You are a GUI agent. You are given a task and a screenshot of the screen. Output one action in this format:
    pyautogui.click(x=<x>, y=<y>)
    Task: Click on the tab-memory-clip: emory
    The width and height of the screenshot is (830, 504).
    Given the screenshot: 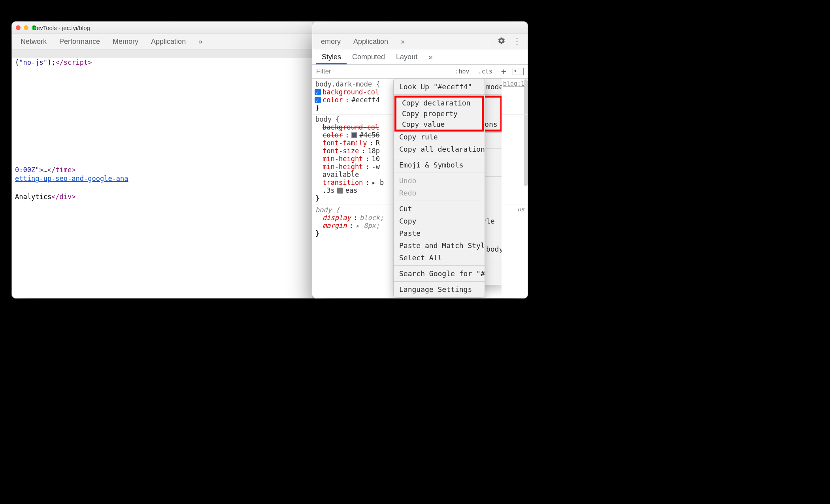 What is the action you would take?
    pyautogui.click(x=331, y=42)
    